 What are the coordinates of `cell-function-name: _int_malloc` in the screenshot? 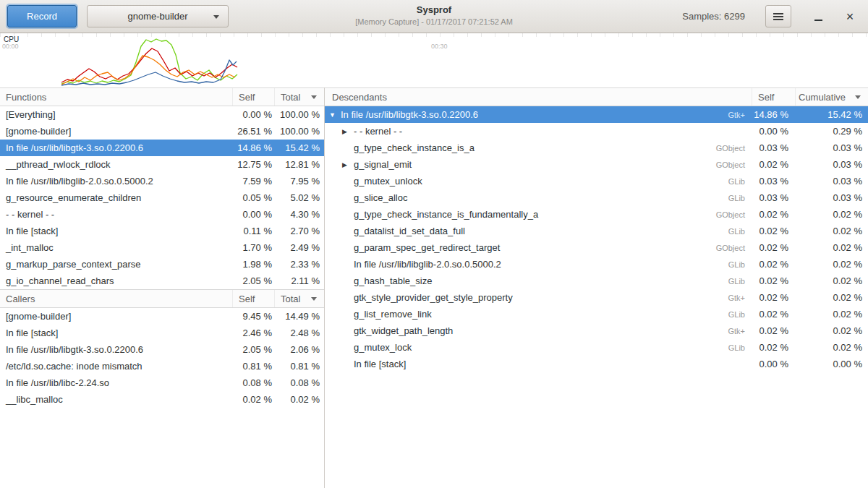 It's located at (116, 247).